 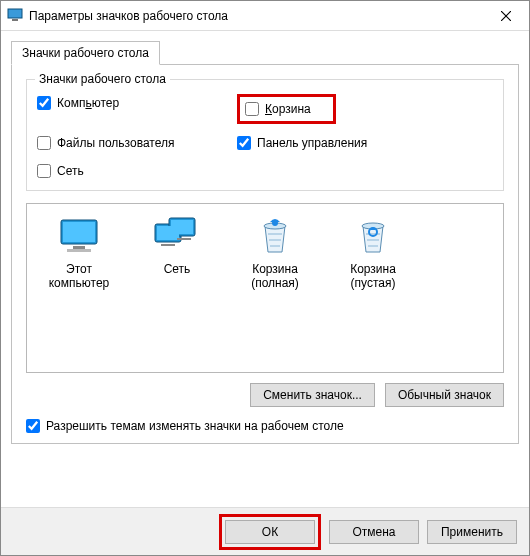 I want to click on window-title: Параметры значков рабочего стола, so click(x=256, y=16).